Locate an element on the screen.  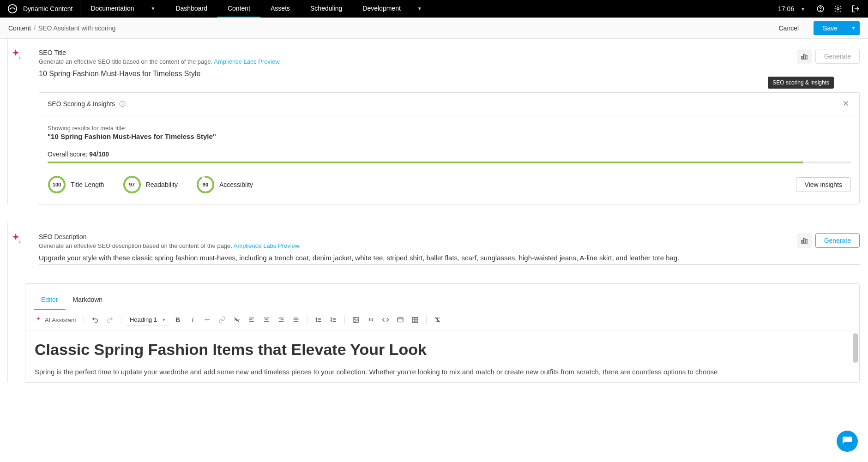
overall-progress is located at coordinates (449, 162).